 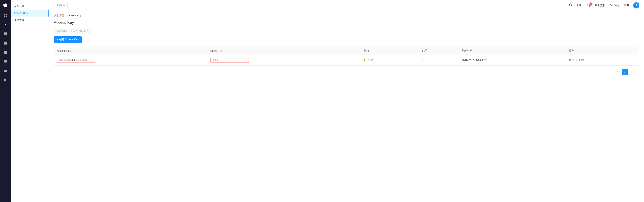 I want to click on pagination: < 1 >, so click(x=346, y=72).